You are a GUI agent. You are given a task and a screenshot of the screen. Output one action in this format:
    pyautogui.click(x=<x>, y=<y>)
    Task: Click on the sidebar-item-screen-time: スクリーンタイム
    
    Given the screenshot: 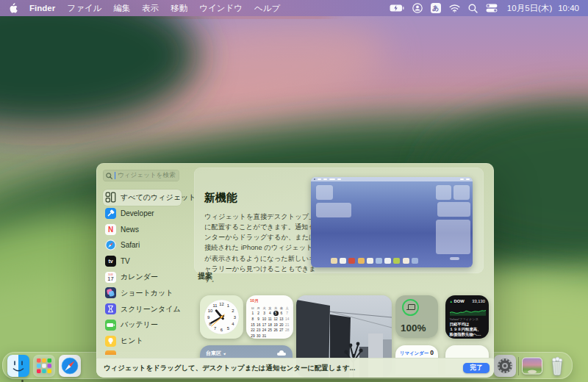 What is the action you would take?
    pyautogui.click(x=143, y=309)
    